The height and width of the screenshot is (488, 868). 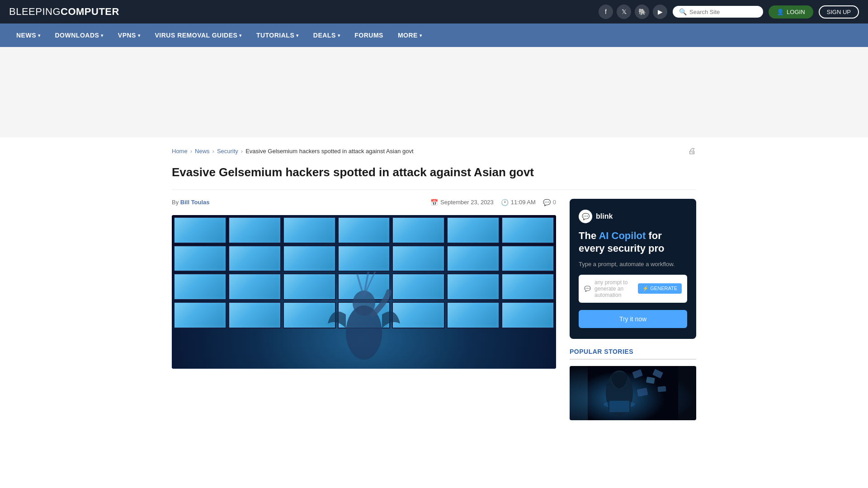 I want to click on article-author: By Bill Toulas, so click(x=191, y=202).